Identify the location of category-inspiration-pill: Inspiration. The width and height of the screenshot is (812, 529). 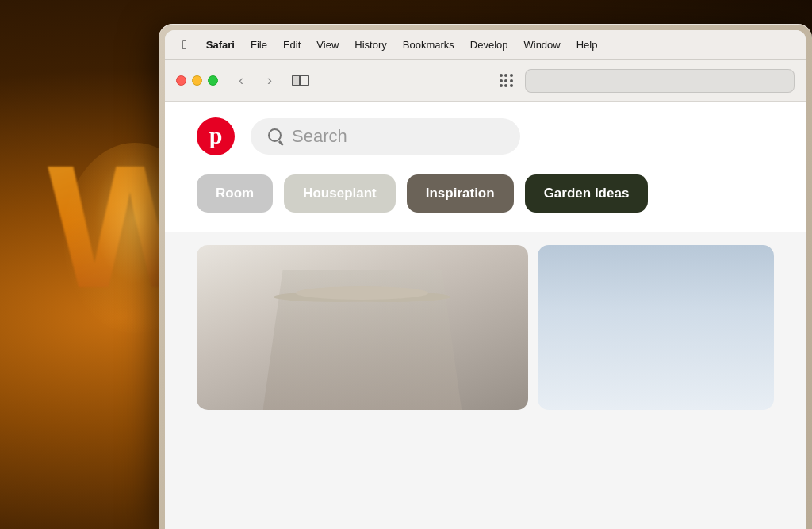
(460, 194).